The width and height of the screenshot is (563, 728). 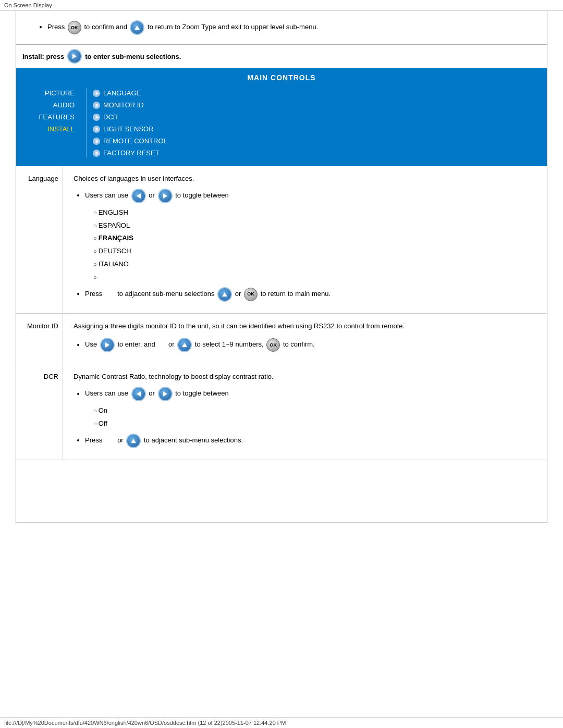 What do you see at coordinates (130, 129) in the screenshot?
I see `sub-item-light-sensor: ◉ LIGHT SENSOR` at bounding box center [130, 129].